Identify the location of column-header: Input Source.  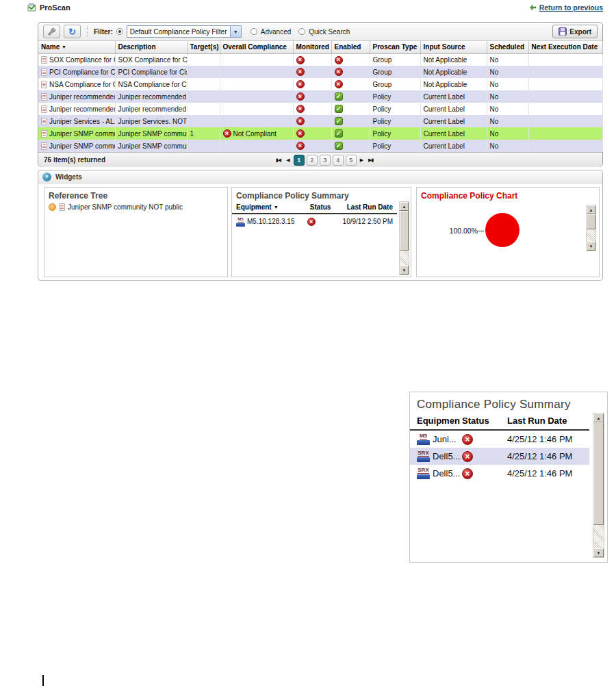
(453, 47).